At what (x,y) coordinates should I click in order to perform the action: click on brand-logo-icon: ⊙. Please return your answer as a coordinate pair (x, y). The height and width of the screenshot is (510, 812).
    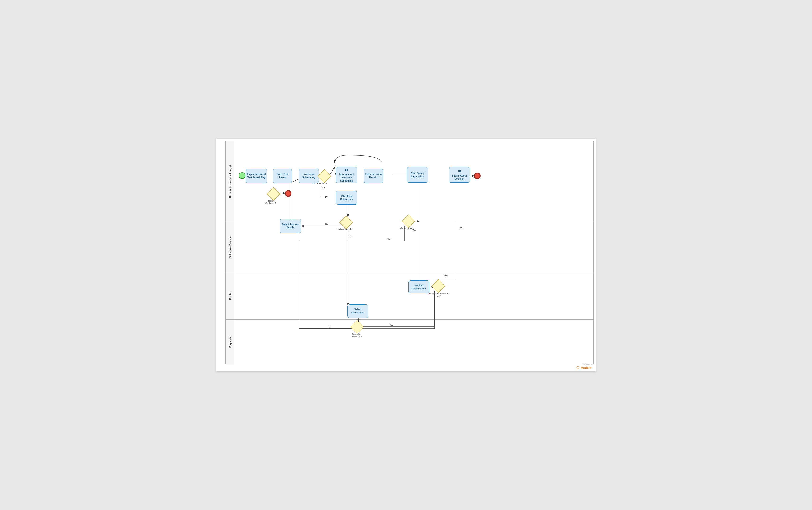
    Looking at the image, I should click on (578, 368).